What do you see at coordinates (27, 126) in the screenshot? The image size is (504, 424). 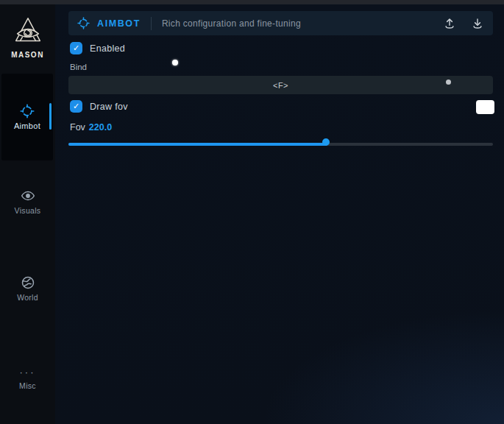 I see `sidebar-item-label: Aimbot` at bounding box center [27, 126].